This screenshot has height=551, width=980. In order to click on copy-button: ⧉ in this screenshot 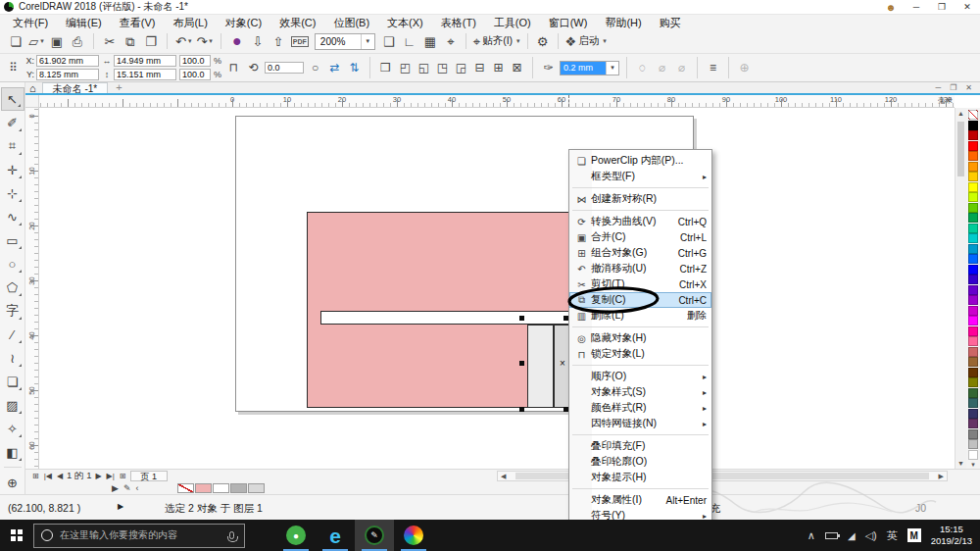, I will do `click(130, 41)`.